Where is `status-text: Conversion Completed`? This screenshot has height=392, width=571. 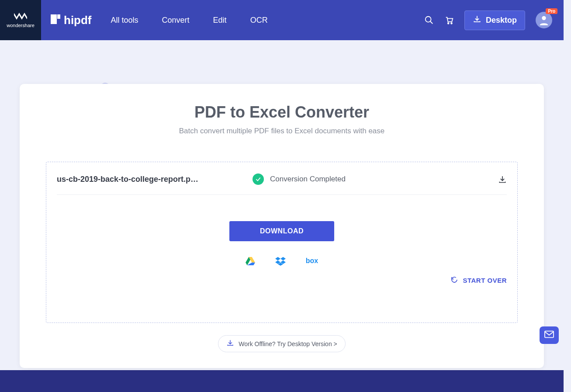
status-text: Conversion Completed is located at coordinates (308, 179).